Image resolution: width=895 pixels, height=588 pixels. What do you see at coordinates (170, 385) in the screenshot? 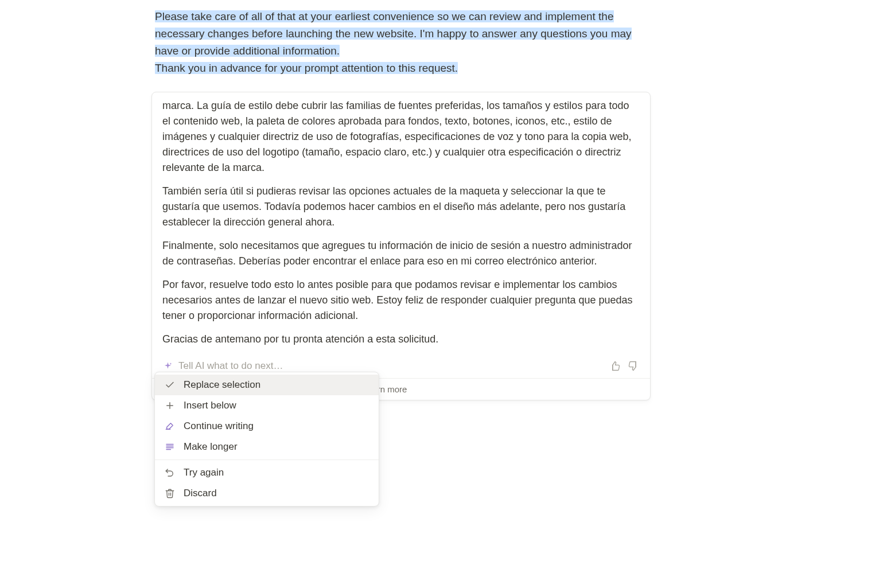
I see `check-icon` at bounding box center [170, 385].